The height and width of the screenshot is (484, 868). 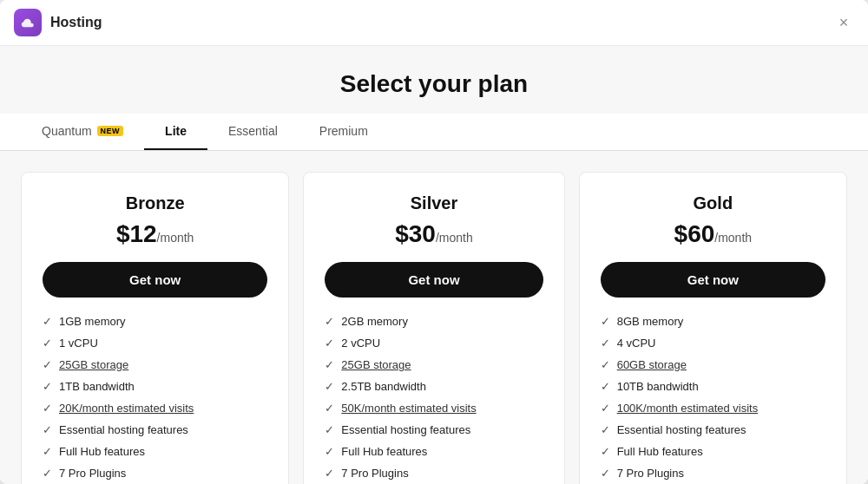 What do you see at coordinates (713, 321) in the screenshot?
I see `feature-item: ✓8GB memory` at bounding box center [713, 321].